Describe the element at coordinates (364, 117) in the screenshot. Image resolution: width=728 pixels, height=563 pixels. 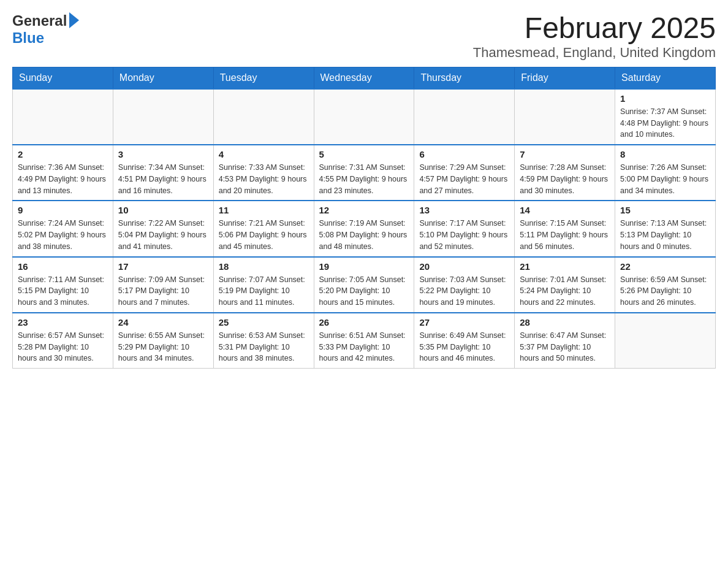
I see `calendar-week-row: 1Sunrise: 7:37 AM Sunset: 4:48 PM Daylig…` at that location.